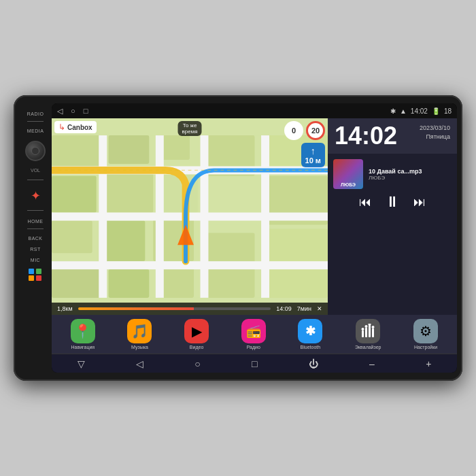 This screenshot has width=476, height=476. I want to click on map-bottom-bar: 1,8км 14:09 7мин ✕, so click(190, 309).